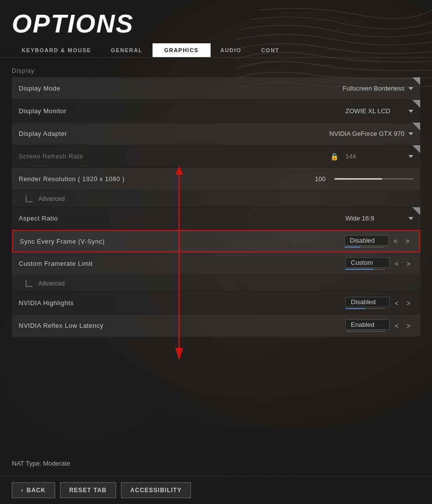  What do you see at coordinates (216, 22) in the screenshot?
I see `header: OPTIONS` at bounding box center [216, 22].